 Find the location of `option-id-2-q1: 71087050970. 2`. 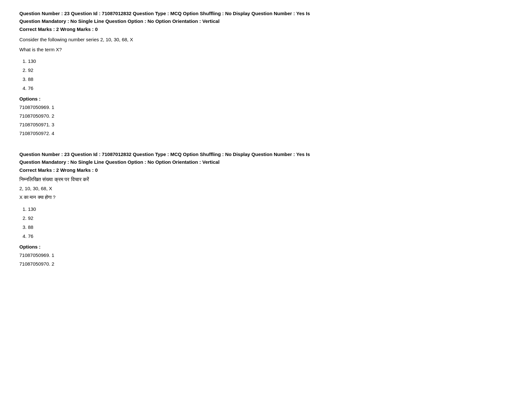

option-id-2-q1: 71087050970. 2 is located at coordinates (266, 116).